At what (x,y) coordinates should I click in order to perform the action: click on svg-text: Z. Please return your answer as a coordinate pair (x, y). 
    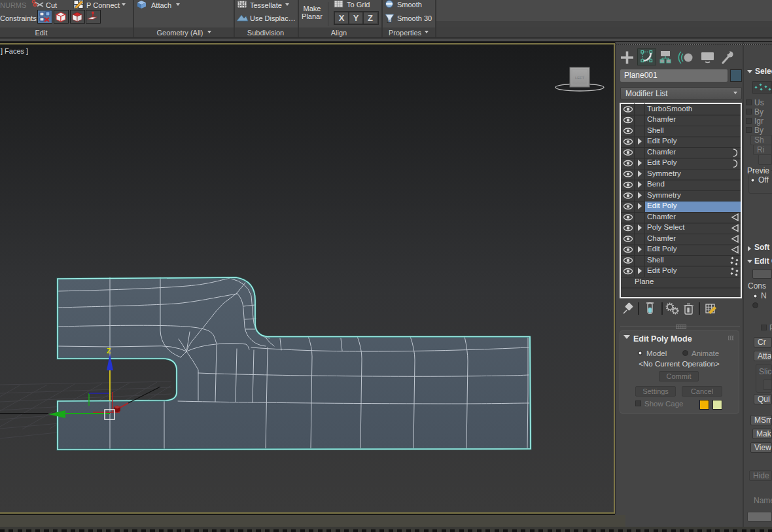
    Looking at the image, I should click on (109, 351).